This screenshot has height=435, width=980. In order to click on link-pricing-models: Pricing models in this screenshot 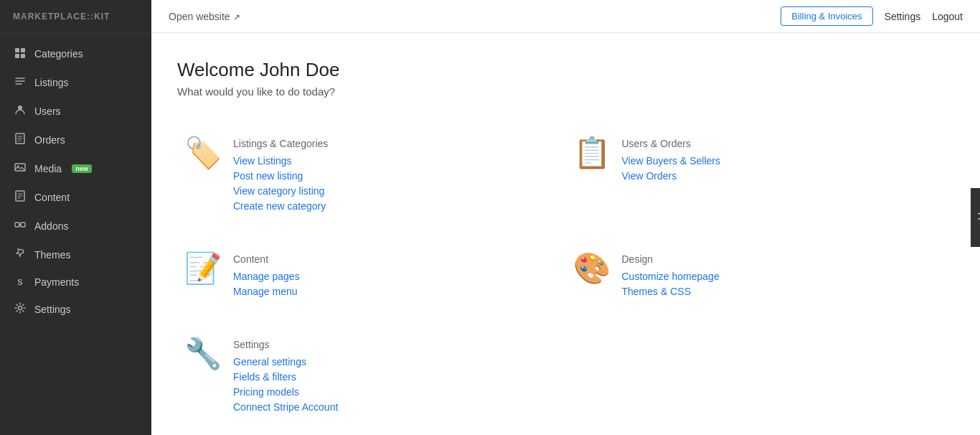, I will do `click(286, 392)`.